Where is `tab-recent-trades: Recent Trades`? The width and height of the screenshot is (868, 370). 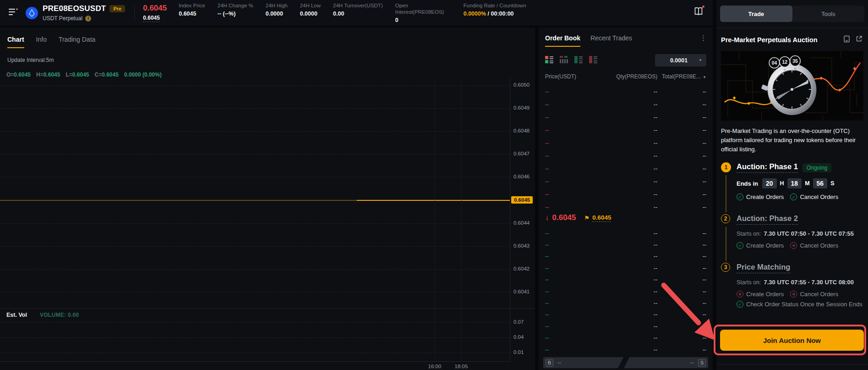 tab-recent-trades: Recent Trades is located at coordinates (611, 40).